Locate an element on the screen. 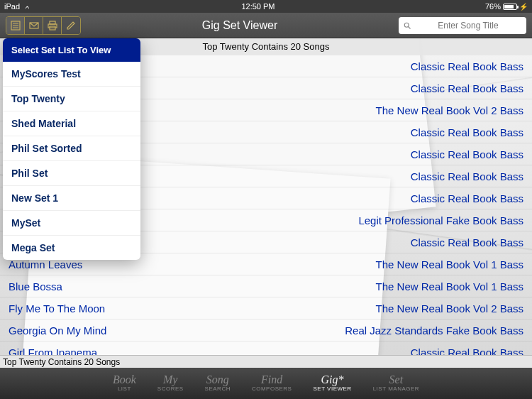  edit-button is located at coordinates (71, 26).